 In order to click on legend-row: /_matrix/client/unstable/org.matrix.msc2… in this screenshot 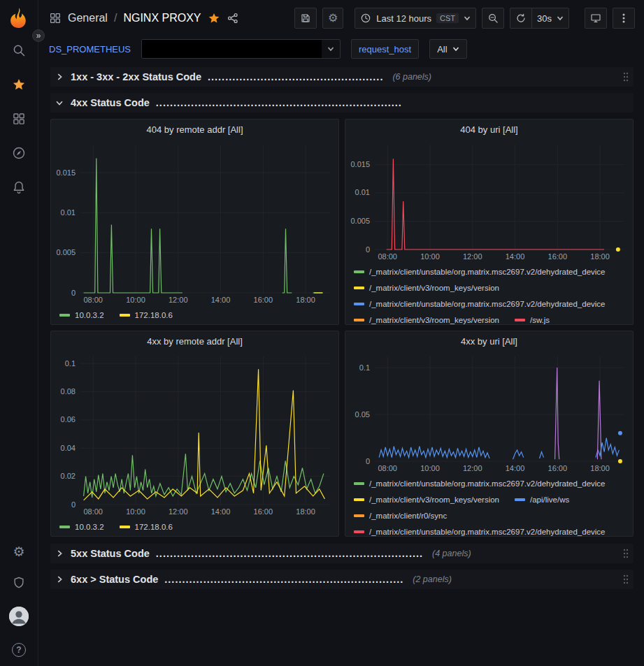, I will do `click(489, 303)`.